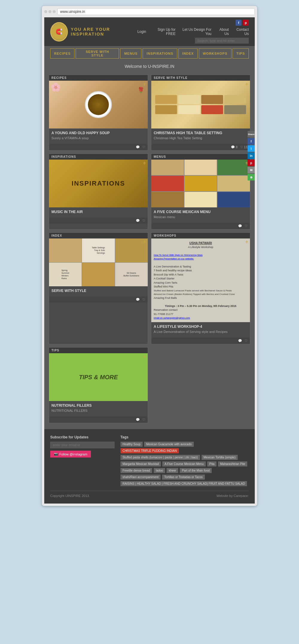  What do you see at coordinates (144, 221) in the screenshot?
I see `inspirations-like-icon: ♡` at bounding box center [144, 221].